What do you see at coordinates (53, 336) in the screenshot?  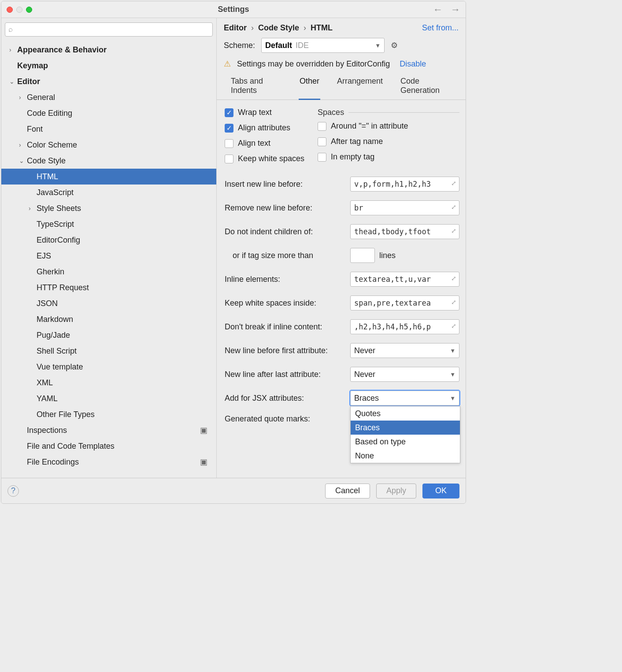 I see `tree-item-label: Pug/Jade` at bounding box center [53, 336].